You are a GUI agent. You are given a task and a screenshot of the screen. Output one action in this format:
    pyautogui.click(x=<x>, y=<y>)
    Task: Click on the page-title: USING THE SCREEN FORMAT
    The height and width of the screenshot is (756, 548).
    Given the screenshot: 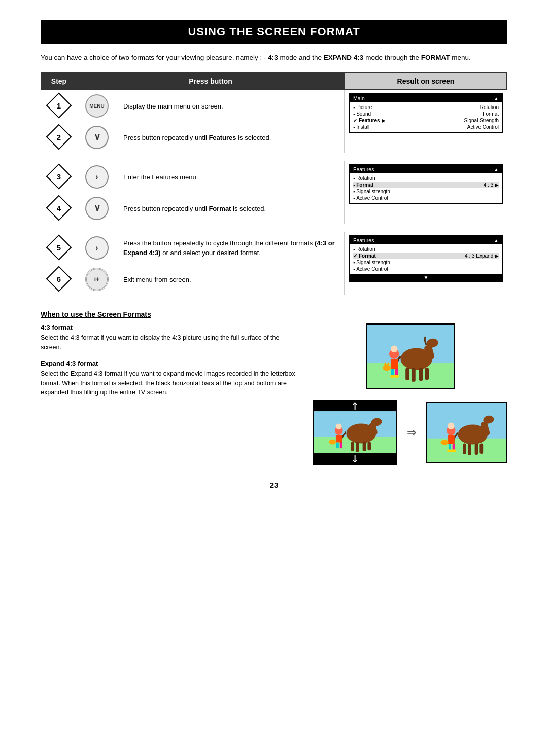 What is the action you would take?
    pyautogui.click(x=274, y=32)
    